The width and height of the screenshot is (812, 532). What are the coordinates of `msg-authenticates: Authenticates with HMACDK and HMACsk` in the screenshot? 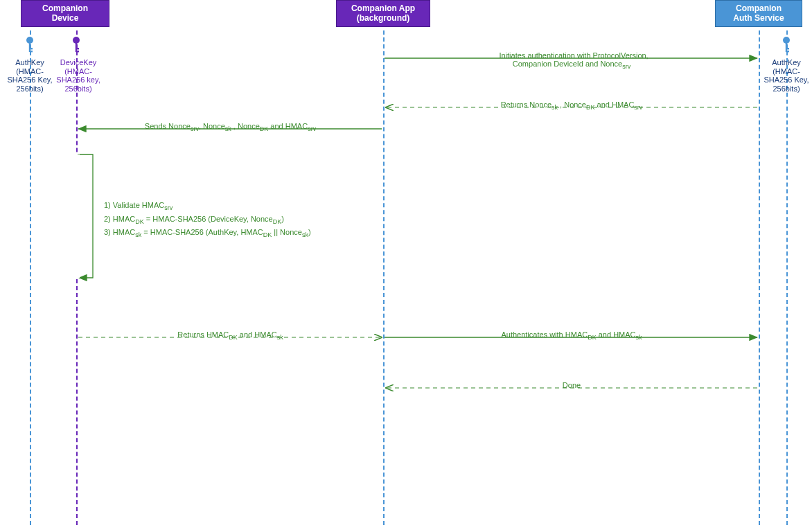 It's located at (572, 335).